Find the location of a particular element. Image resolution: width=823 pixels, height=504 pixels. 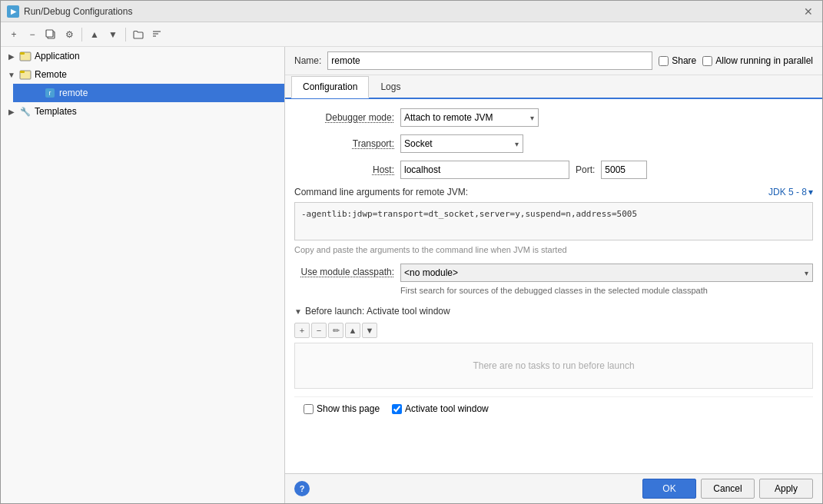

sidebar-item-remote-group: ▼ Remote is located at coordinates (143, 75).